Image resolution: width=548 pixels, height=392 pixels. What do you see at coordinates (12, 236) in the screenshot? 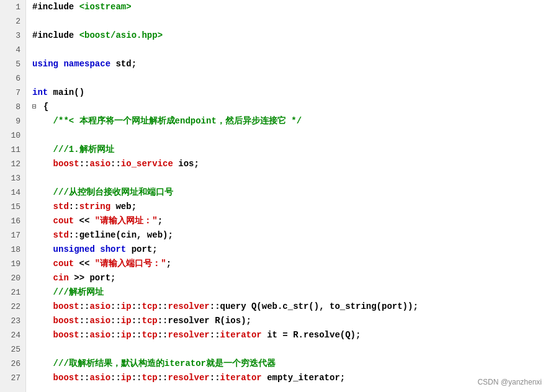
I see `line-number-17: 17` at bounding box center [12, 236].